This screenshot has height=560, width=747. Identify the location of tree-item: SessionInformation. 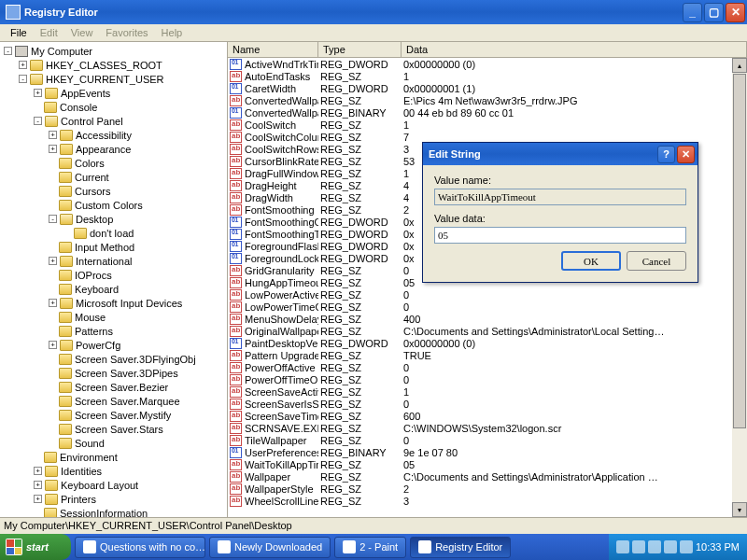
(114, 511).